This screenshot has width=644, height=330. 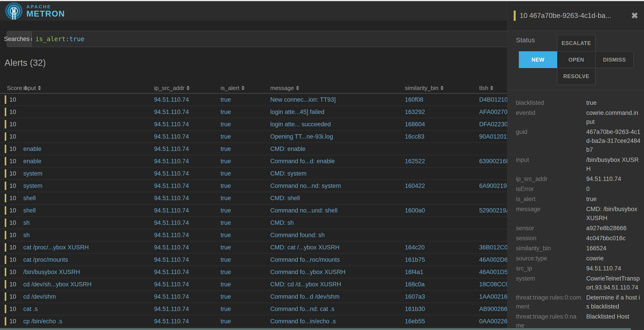 I want to click on similarity-bin-cell: 161b75, so click(x=442, y=260).